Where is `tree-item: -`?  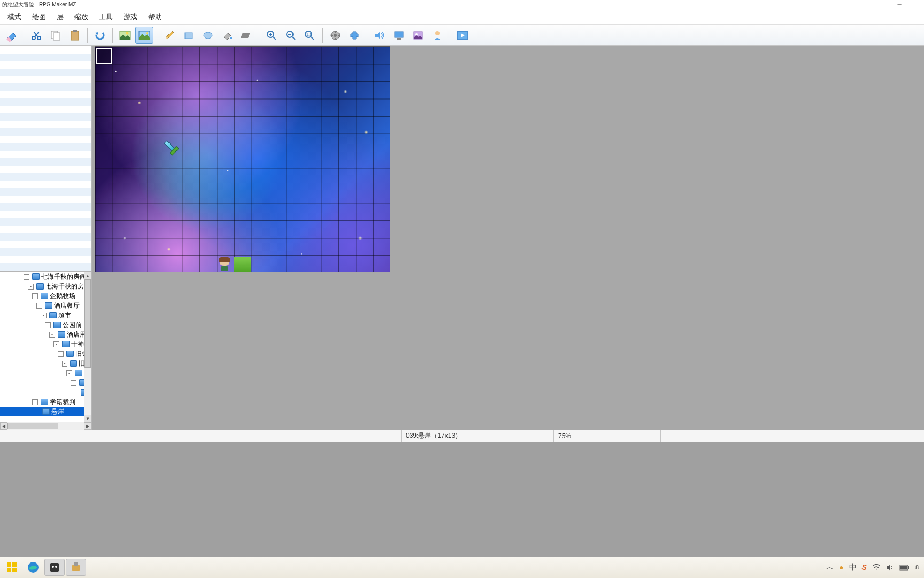 tree-item: - is located at coordinates (46, 383).